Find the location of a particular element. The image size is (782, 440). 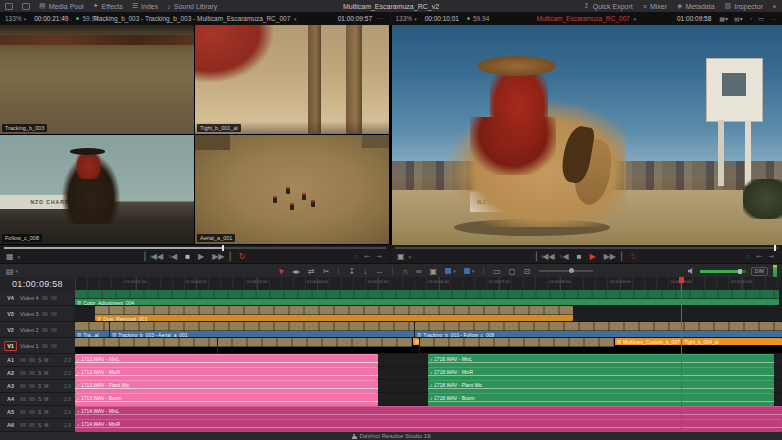

timeline-clip: ▥Multicam_Custom_b_007 - Follow_c_001 is located at coordinates (146, 346).